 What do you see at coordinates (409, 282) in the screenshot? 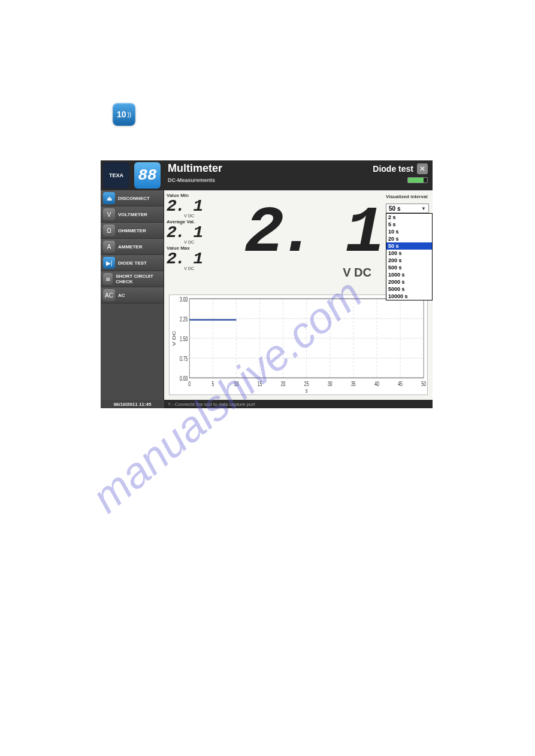
I see `interval-option: 2000 s` at bounding box center [409, 282].